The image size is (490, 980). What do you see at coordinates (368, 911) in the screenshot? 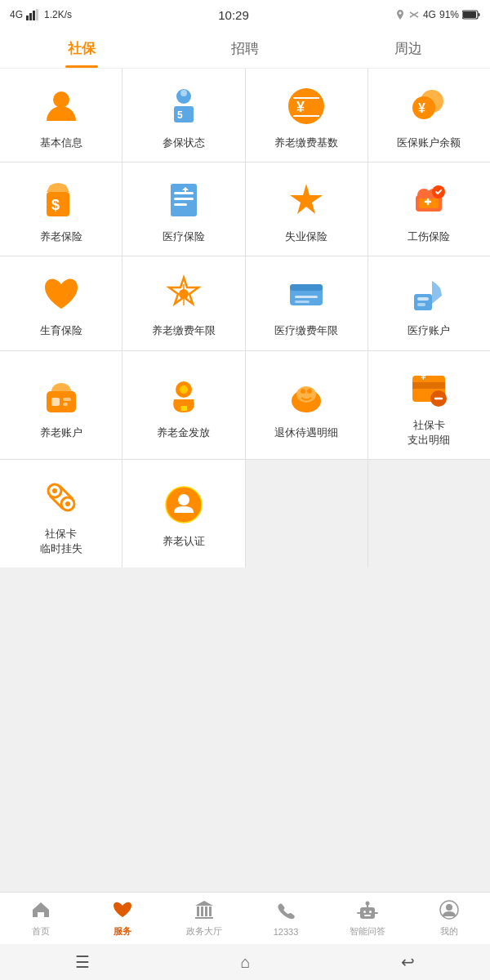
I see `robot-icon` at bounding box center [368, 911].